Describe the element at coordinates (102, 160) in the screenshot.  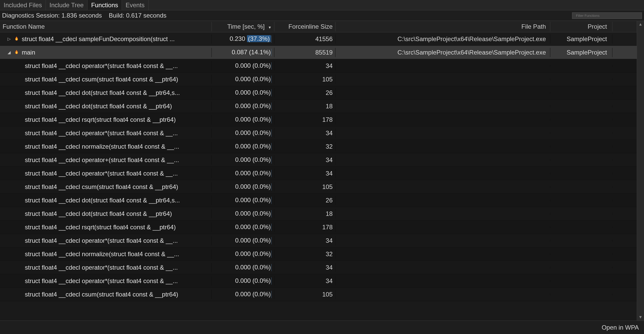
I see `function-name: struct float4 __cdecl operator+(struct f…` at that location.